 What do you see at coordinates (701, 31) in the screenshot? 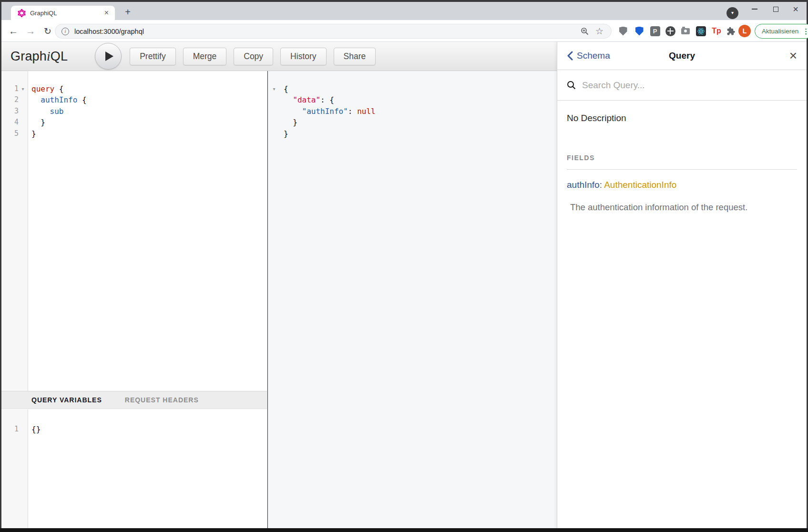
I see `react-devtools-extension-icon` at bounding box center [701, 31].